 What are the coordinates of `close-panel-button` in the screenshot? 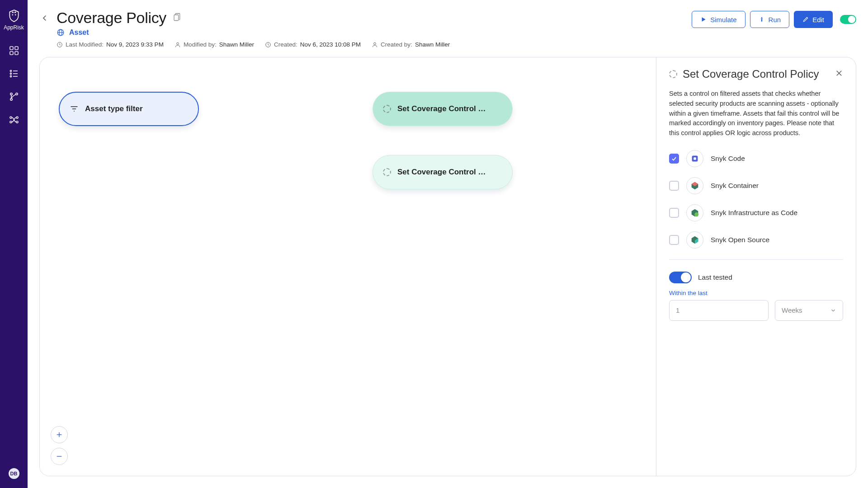 It's located at (839, 74).